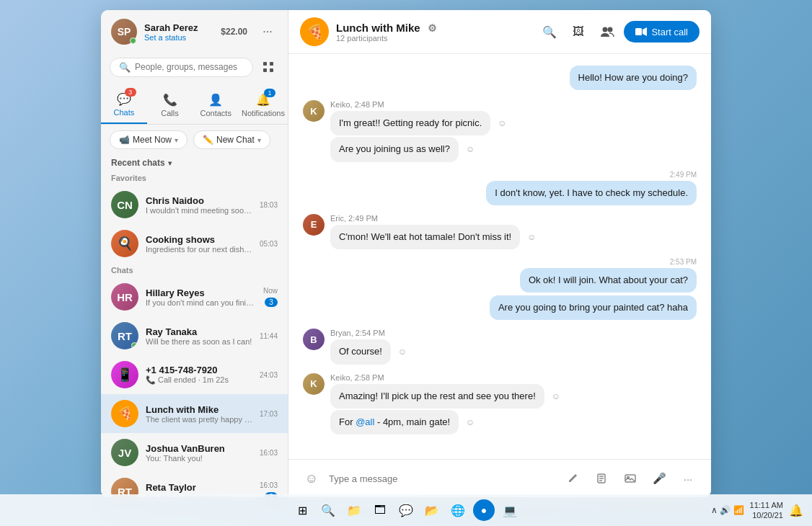 The height and width of the screenshot is (526, 812). Describe the element at coordinates (268, 205) in the screenshot. I see `chat-meta: 18:03` at that location.